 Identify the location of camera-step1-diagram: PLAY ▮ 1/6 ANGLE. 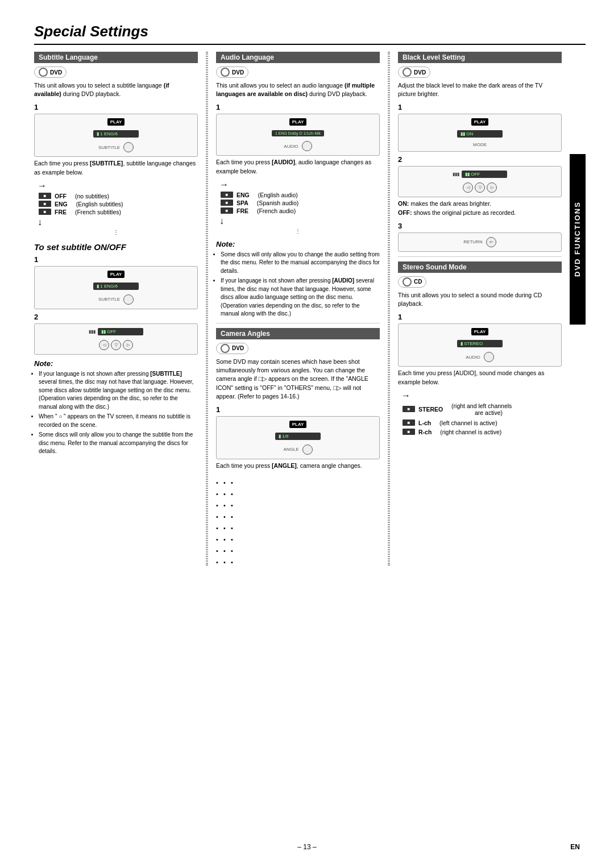
(298, 438).